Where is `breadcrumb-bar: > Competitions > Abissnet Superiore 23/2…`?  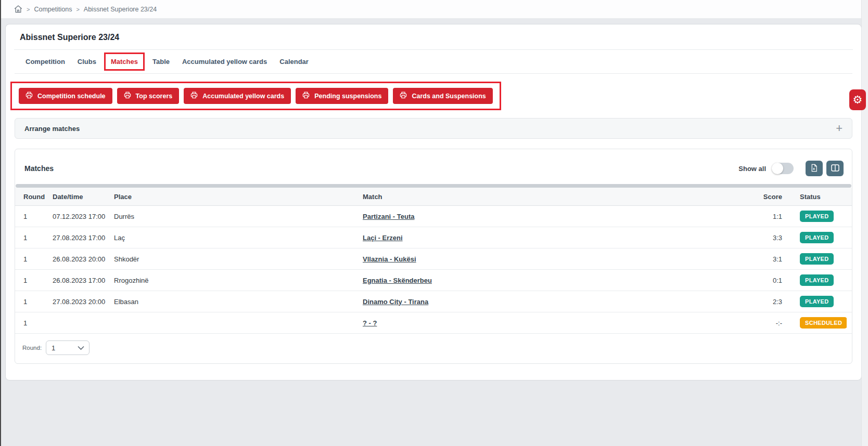 breadcrumb-bar: > Competitions > Abissnet Superiore 23/2… is located at coordinates (434, 9).